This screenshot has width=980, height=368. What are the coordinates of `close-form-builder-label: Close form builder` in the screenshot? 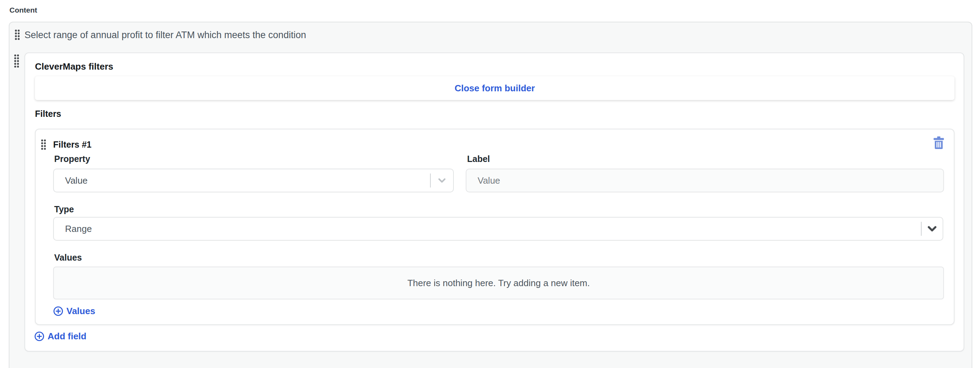 It's located at (495, 88).